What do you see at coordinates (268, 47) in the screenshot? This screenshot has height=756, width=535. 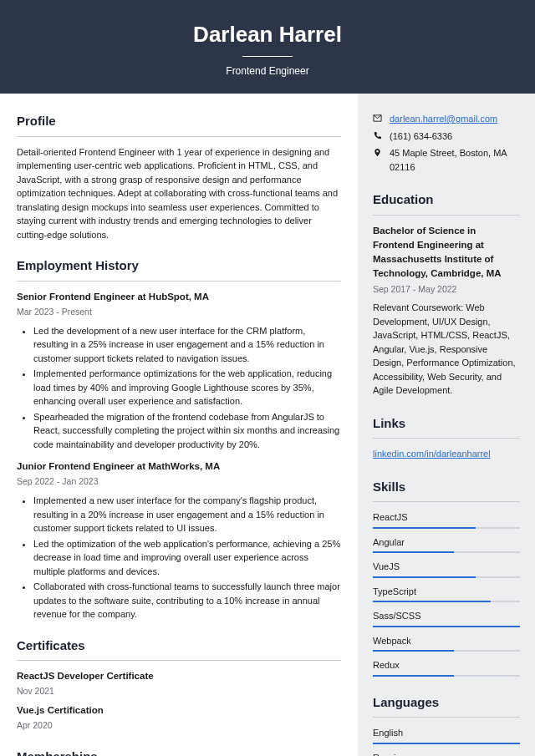 I see `resume-header: Darlean Harrel Frontend Engineer` at bounding box center [268, 47].